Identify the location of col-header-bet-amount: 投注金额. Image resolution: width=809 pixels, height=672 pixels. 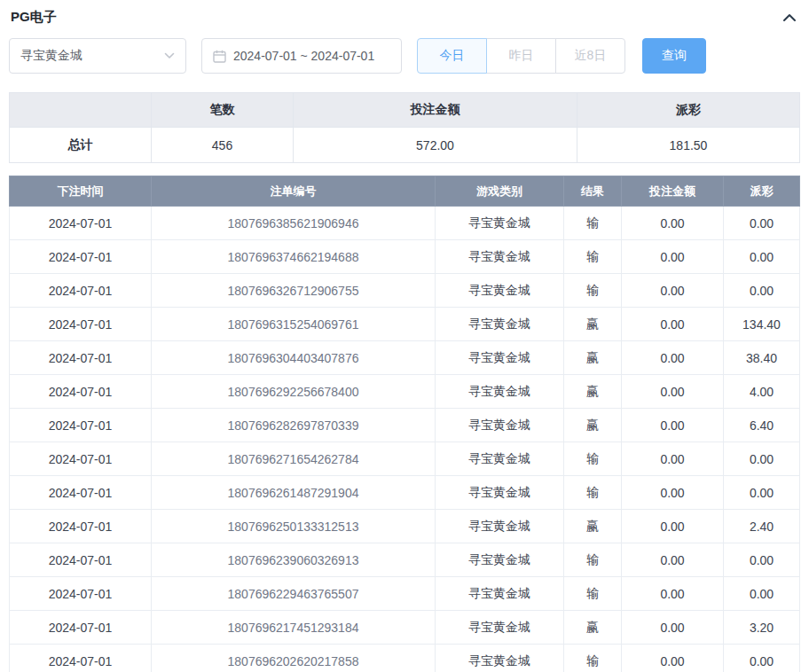
(672, 191).